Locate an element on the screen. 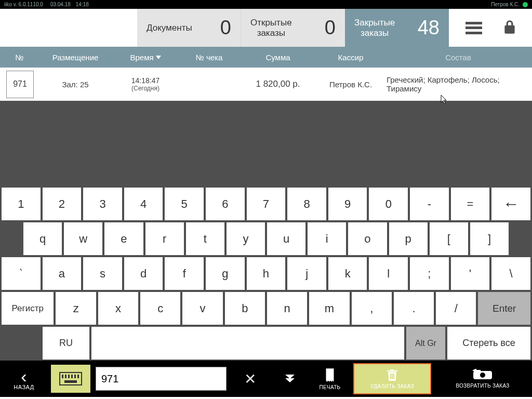 The image size is (532, 399). lock-icon is located at coordinates (510, 28).